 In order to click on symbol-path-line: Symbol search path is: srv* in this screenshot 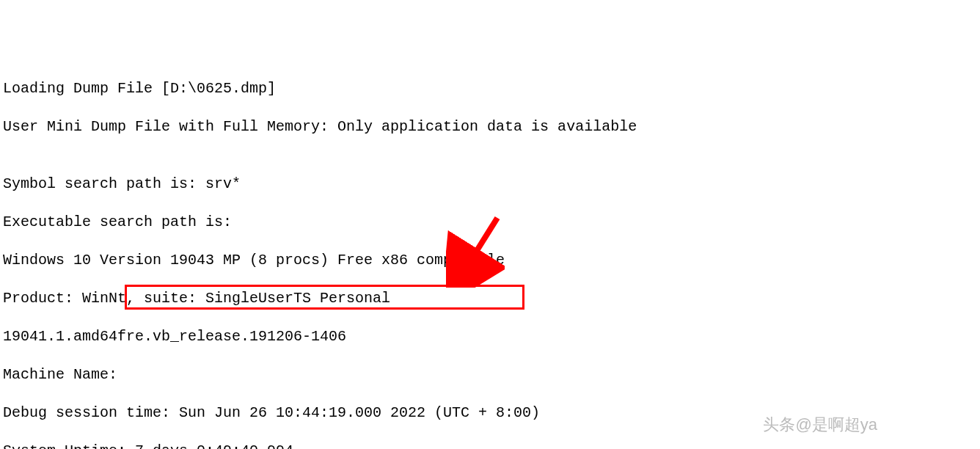, I will do `click(490, 184)`.